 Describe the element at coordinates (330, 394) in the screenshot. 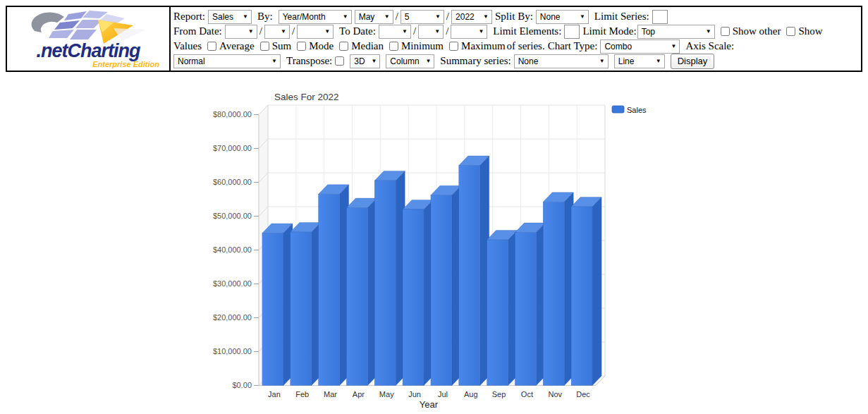

I see `x-axis-tick-label: Mar` at that location.